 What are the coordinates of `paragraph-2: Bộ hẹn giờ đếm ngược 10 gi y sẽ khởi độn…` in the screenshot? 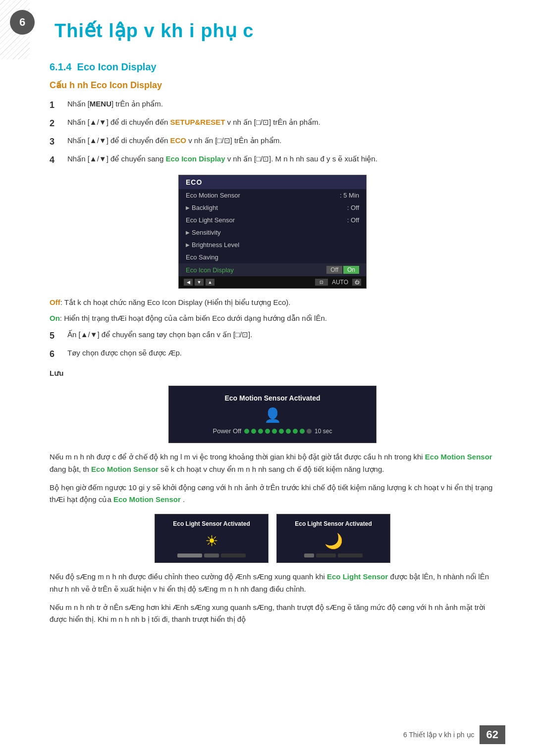 It's located at (272, 494).